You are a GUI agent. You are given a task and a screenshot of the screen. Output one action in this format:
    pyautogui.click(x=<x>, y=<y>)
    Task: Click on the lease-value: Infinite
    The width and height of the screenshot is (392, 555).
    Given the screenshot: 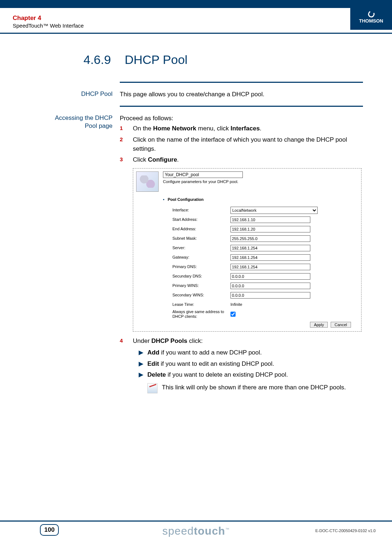 What is the action you would take?
    pyautogui.click(x=236, y=305)
    